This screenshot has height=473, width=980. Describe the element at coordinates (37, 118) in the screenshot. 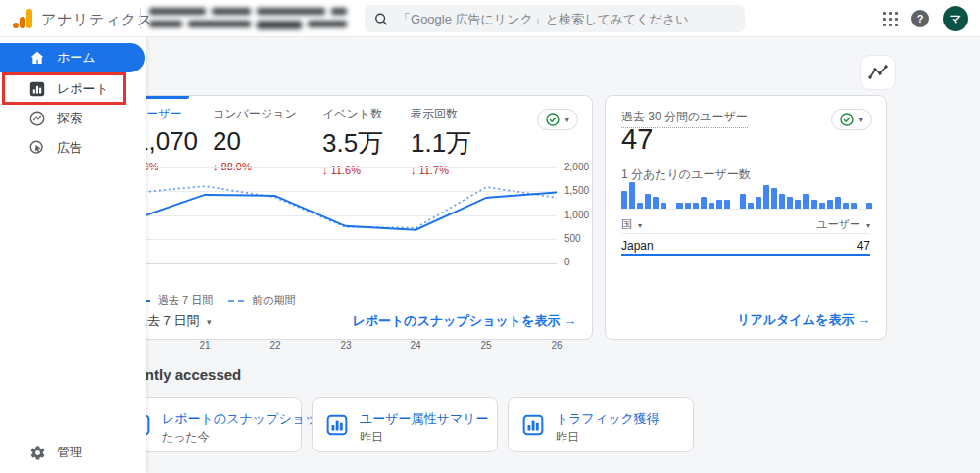

I see `explore-icon` at that location.